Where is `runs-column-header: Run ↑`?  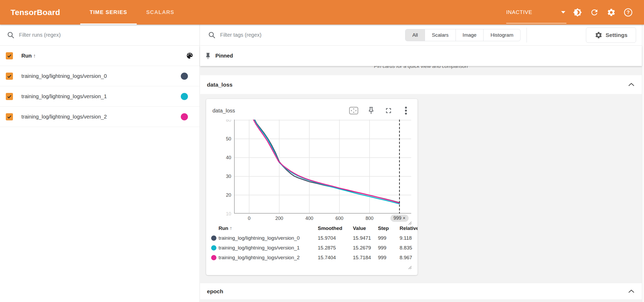 runs-column-header: Run ↑ is located at coordinates (103, 56).